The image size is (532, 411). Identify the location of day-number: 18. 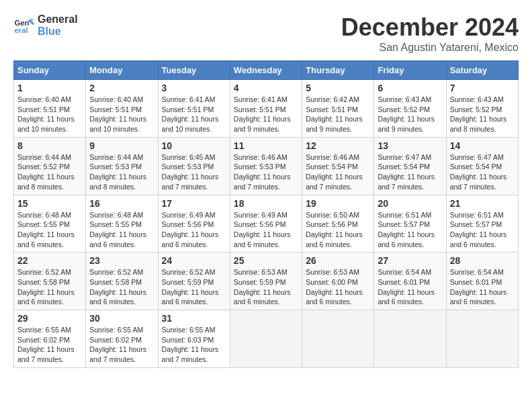
(266, 203).